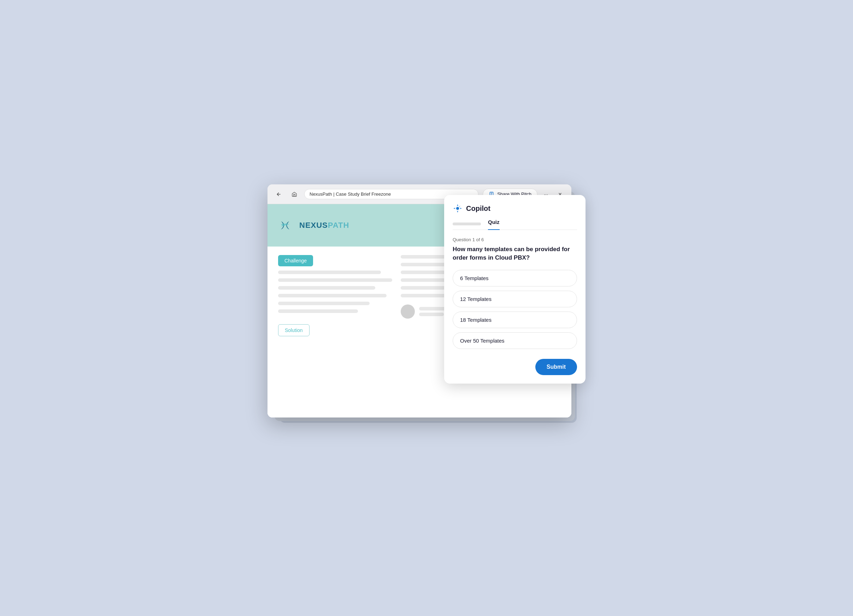  I want to click on quiz-option-4: Over 50 Templates, so click(515, 341).